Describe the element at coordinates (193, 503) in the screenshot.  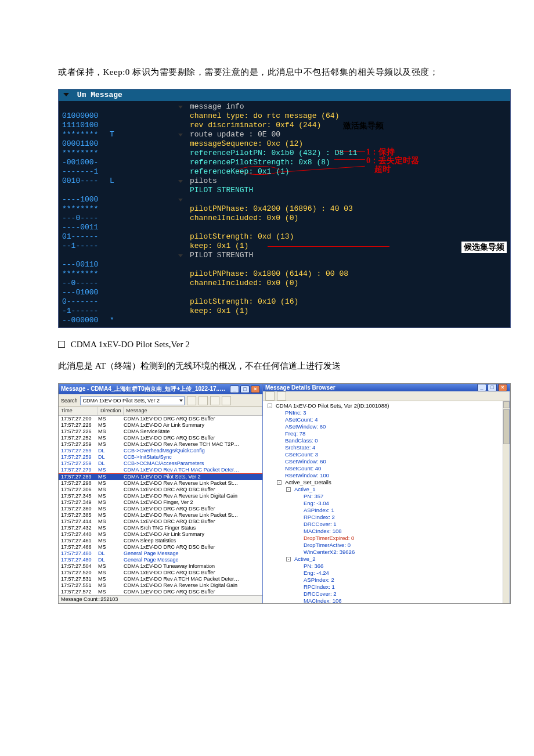
I see `cell-msg: CDMA 1xEV-DO Finger, Ver 2` at that location.